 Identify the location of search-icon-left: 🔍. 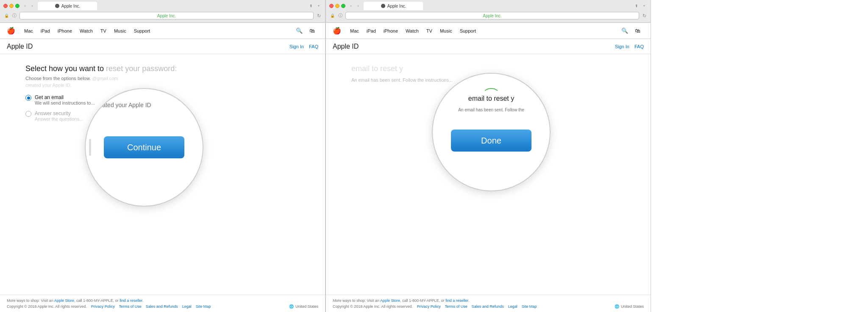
(299, 31).